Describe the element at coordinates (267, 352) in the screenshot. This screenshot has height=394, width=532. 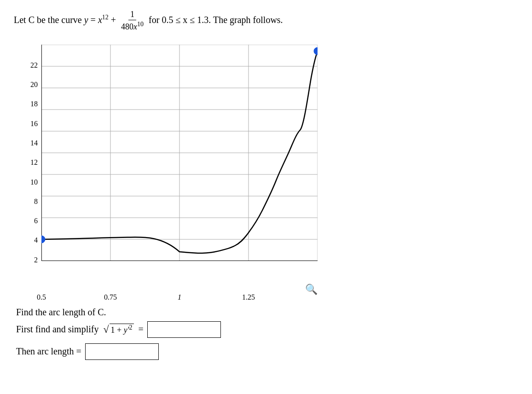
I see `then-arc-line: Then arc length =` at that location.